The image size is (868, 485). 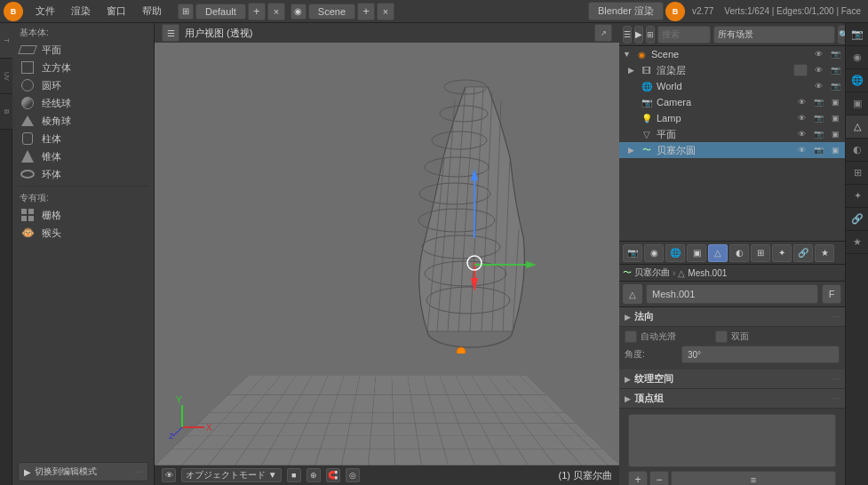 What do you see at coordinates (835, 54) in the screenshot?
I see `scene-camera-icon: 📷` at bounding box center [835, 54].